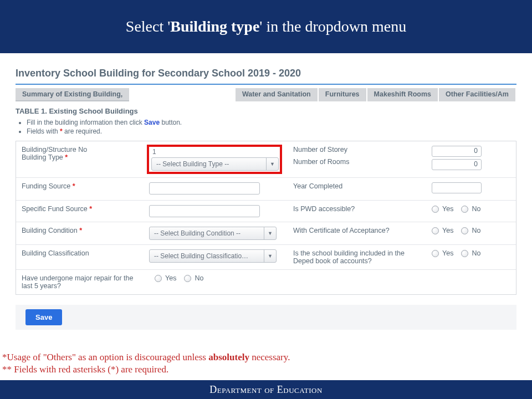 The width and height of the screenshot is (532, 399). I want to click on radio-deped-yes, so click(436, 254).